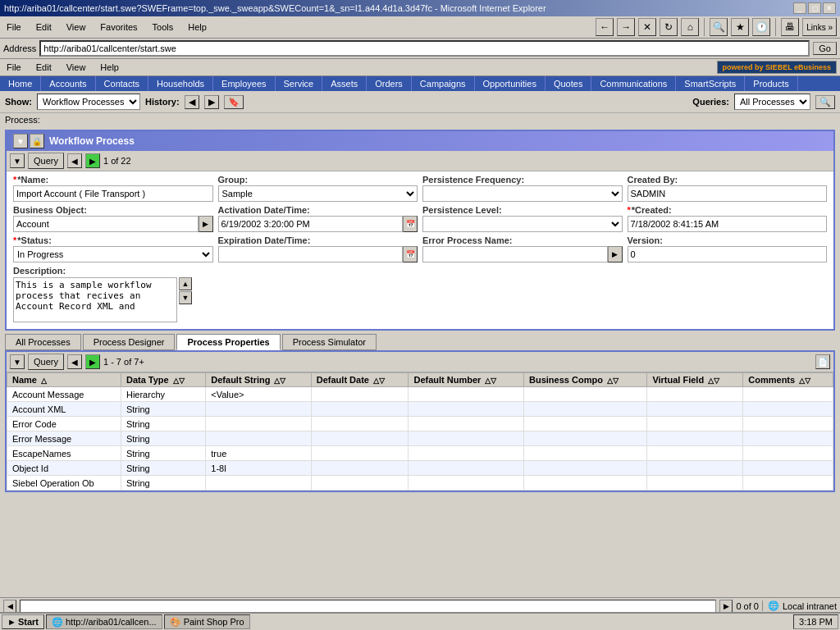 The height and width of the screenshot is (630, 840). I want to click on run-query-button: 🔍, so click(825, 102).